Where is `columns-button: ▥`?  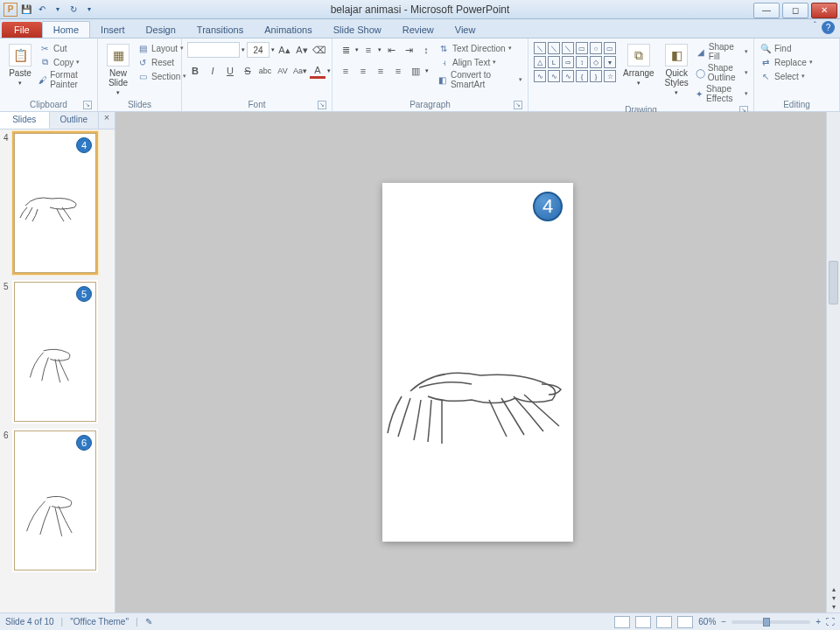
columns-button: ▥ is located at coordinates (416, 71).